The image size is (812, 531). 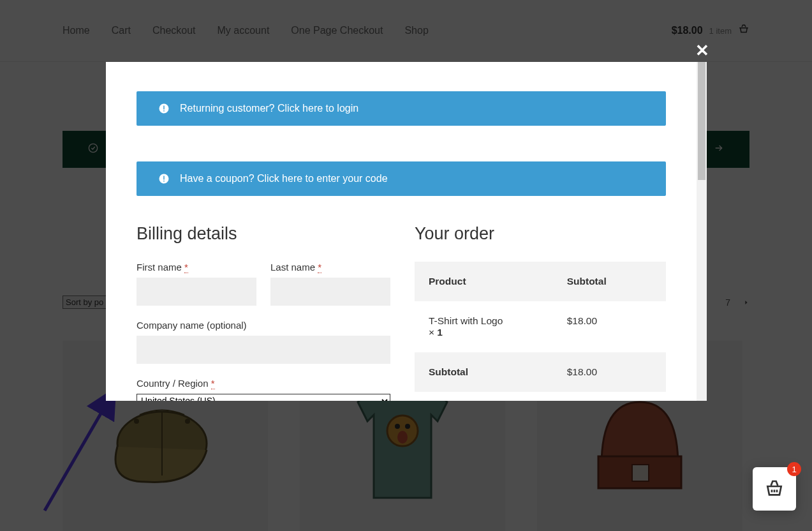 What do you see at coordinates (330, 267) in the screenshot?
I see `last-name-label: Last name *` at bounding box center [330, 267].